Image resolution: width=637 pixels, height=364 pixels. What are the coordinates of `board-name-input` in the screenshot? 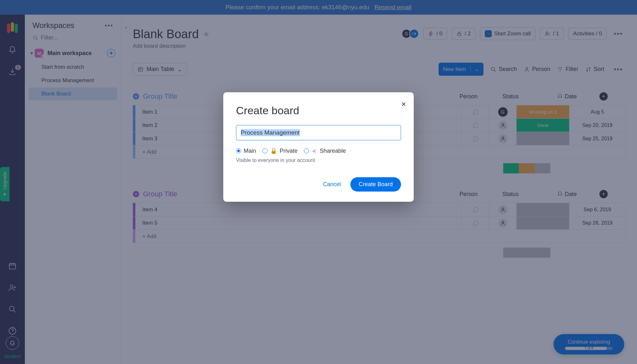 It's located at (318, 133).